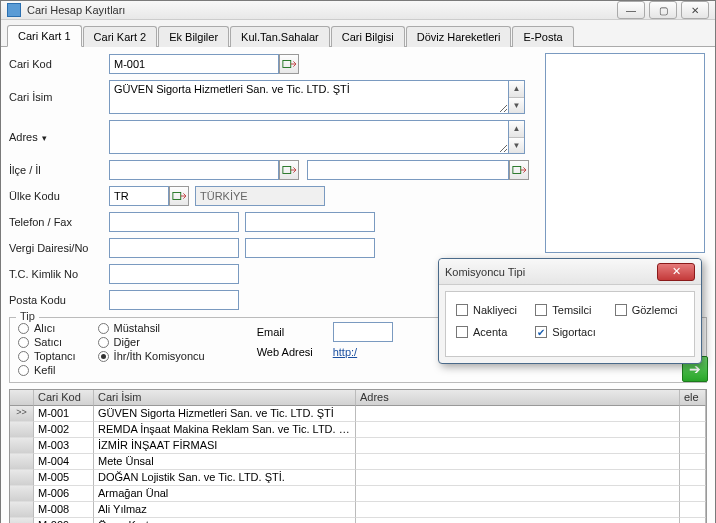  I want to click on tabstrip: Cari Kart 1 Cari Kart 2 Ek Bilgiler Kul.…, so click(358, 34).